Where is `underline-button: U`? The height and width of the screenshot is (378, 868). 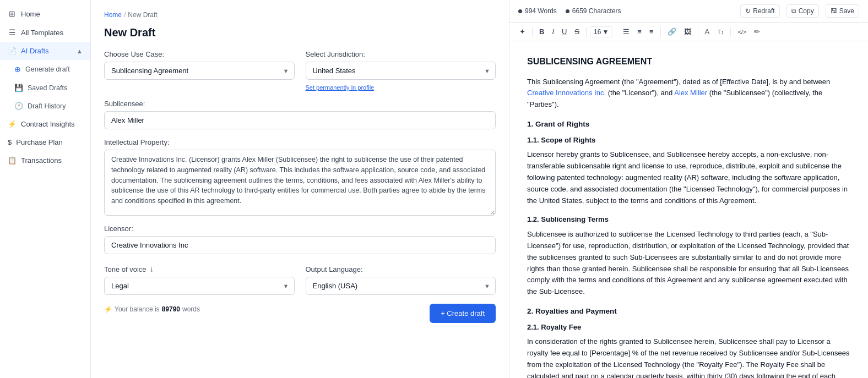
underline-button: U is located at coordinates (564, 32).